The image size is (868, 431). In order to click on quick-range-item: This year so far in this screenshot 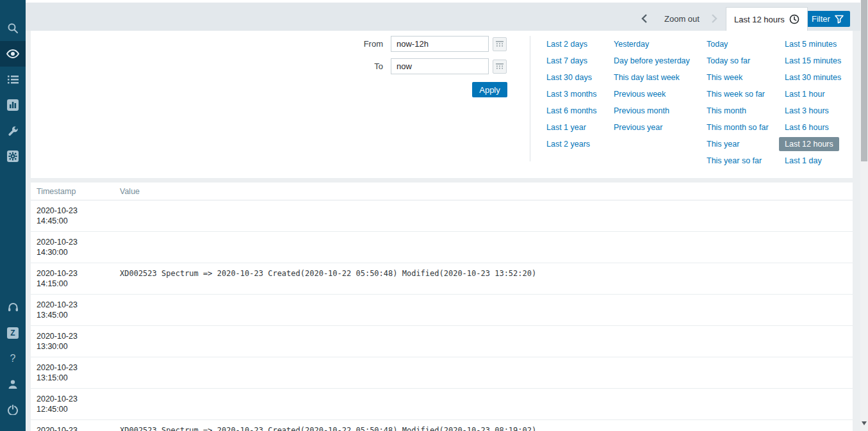, I will do `click(738, 160)`.